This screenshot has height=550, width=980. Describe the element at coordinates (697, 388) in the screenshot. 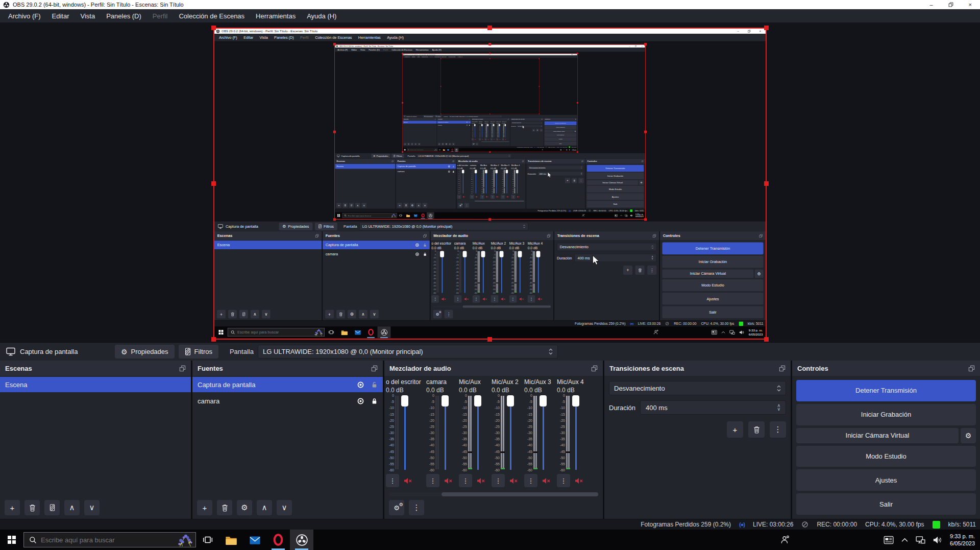

I see `transition-select: Desvanecimiento` at that location.